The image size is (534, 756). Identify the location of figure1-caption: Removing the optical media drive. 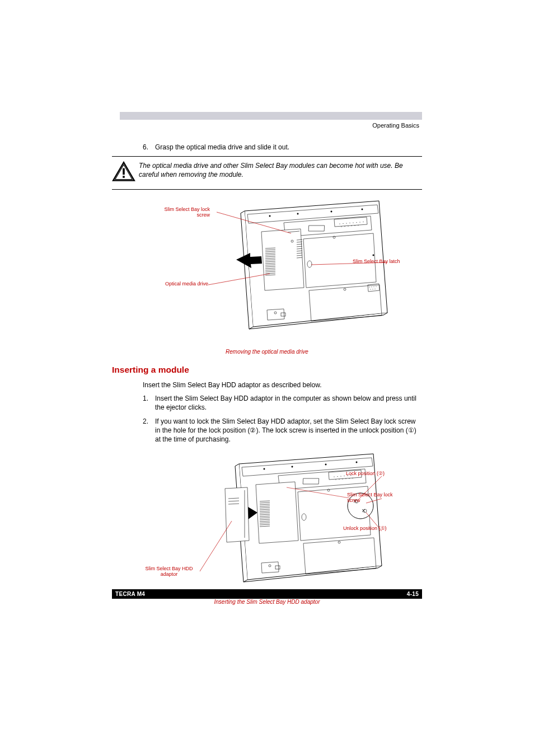
(267, 351).